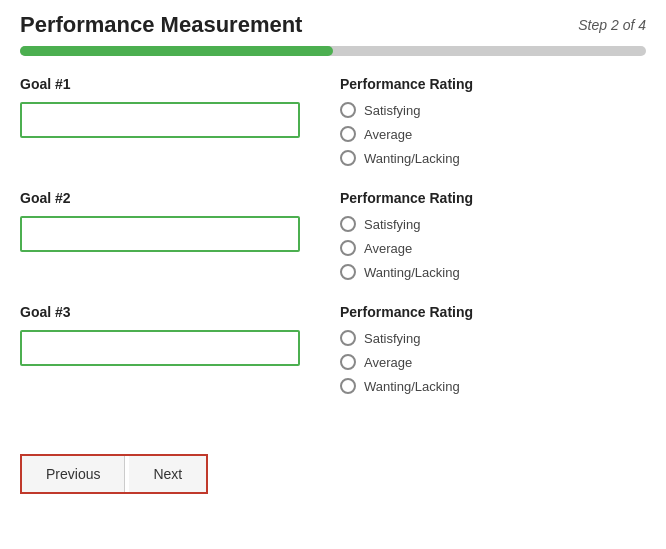  What do you see at coordinates (74, 474) in the screenshot?
I see `previous-button: Previous` at bounding box center [74, 474].